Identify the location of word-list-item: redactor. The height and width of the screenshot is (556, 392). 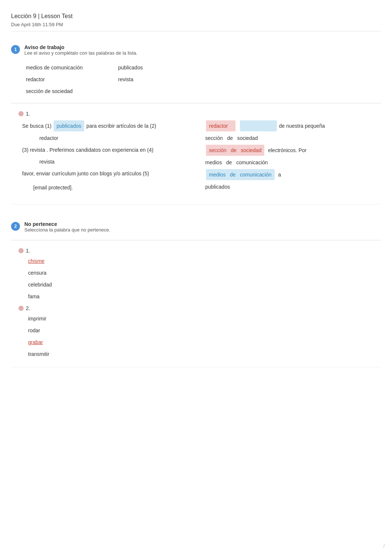
(72, 79).